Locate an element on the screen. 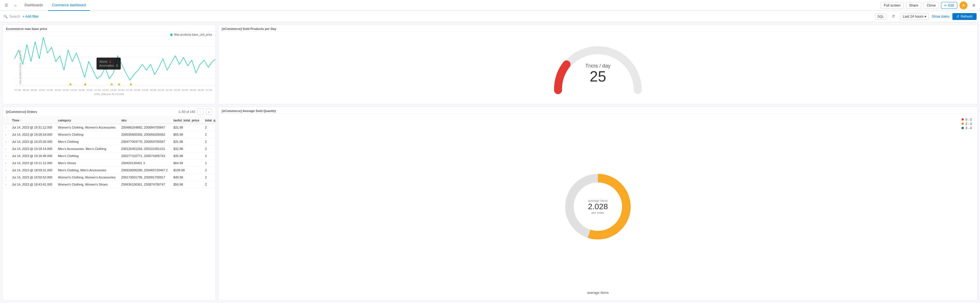 This screenshot has width=980, height=303. col-category: category is located at coordinates (87, 120).